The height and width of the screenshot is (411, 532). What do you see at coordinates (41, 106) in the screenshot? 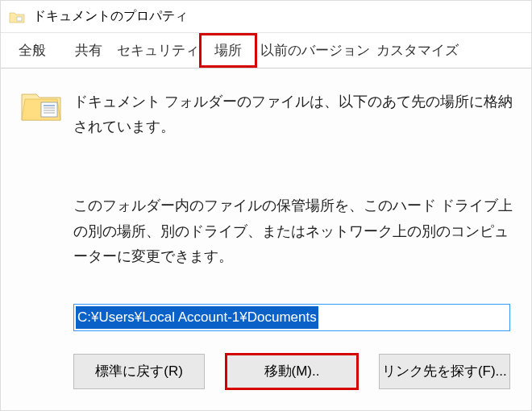
I see `documents-folder-icon` at bounding box center [41, 106].